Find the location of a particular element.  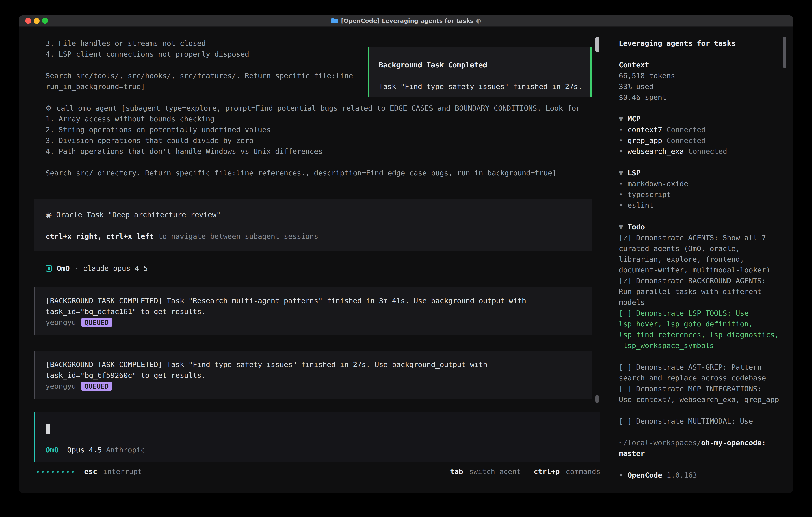

agent-checkbox-icon is located at coordinates (49, 269).